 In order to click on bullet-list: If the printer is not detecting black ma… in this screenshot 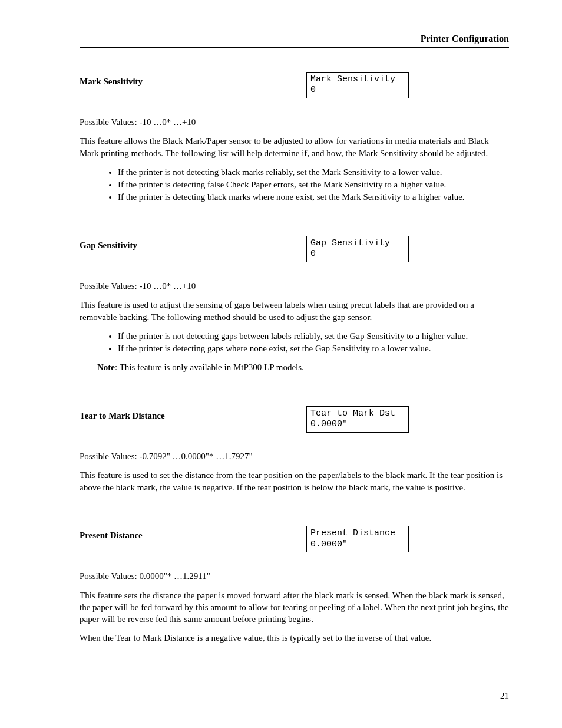, I will do `click(295, 185)`.